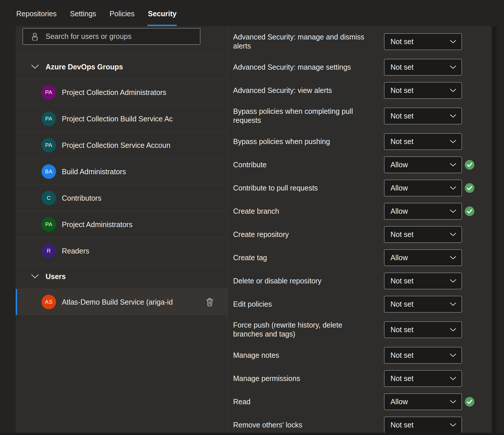 Image resolution: width=504 pixels, height=435 pixels. What do you see at coordinates (309, 91) in the screenshot?
I see `permission-label: Advanced Security: view alerts` at bounding box center [309, 91].